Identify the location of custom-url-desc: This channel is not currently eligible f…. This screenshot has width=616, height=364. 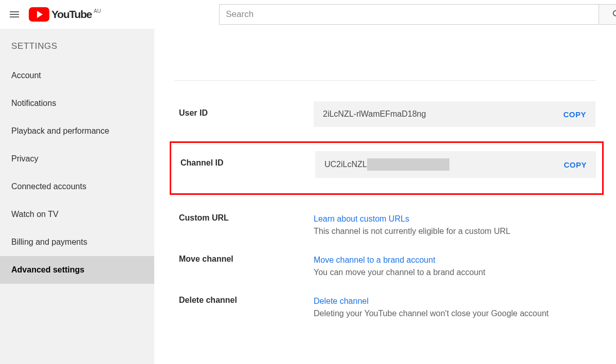
(412, 231).